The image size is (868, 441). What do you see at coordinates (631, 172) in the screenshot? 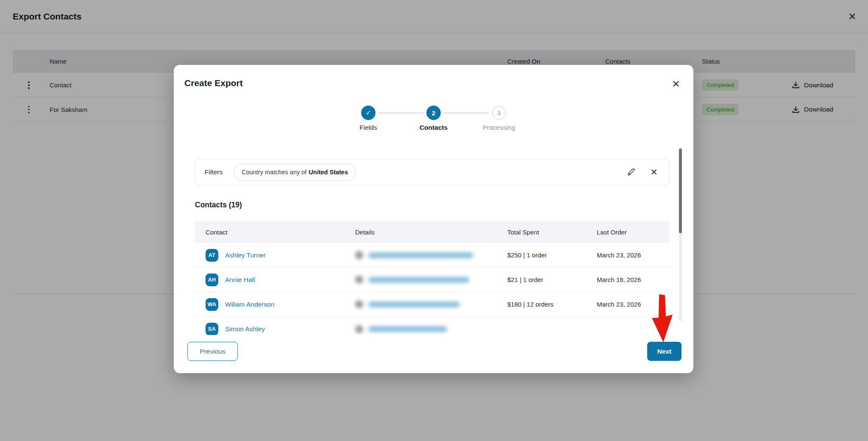
I see `edit-filter-button` at bounding box center [631, 172].